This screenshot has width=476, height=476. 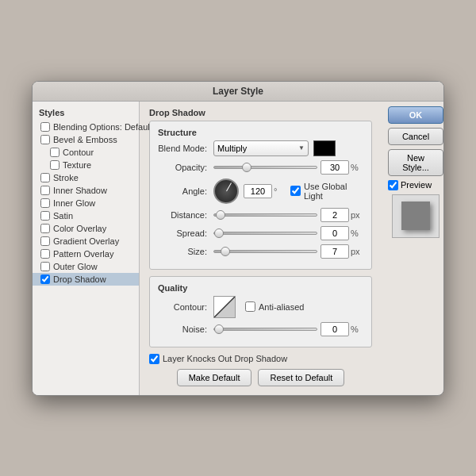 I want to click on sidebar-item-bevel-emboss: Bevel & Emboss, so click(x=86, y=140).